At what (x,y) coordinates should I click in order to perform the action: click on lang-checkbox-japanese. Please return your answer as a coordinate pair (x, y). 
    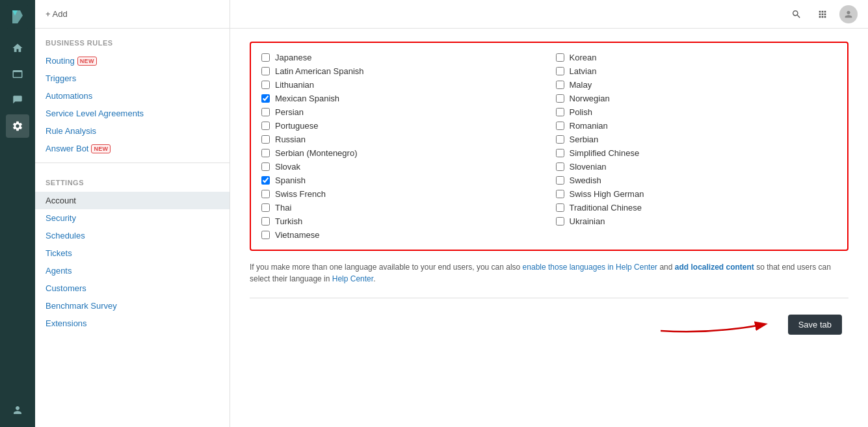
    Looking at the image, I should click on (265, 57).